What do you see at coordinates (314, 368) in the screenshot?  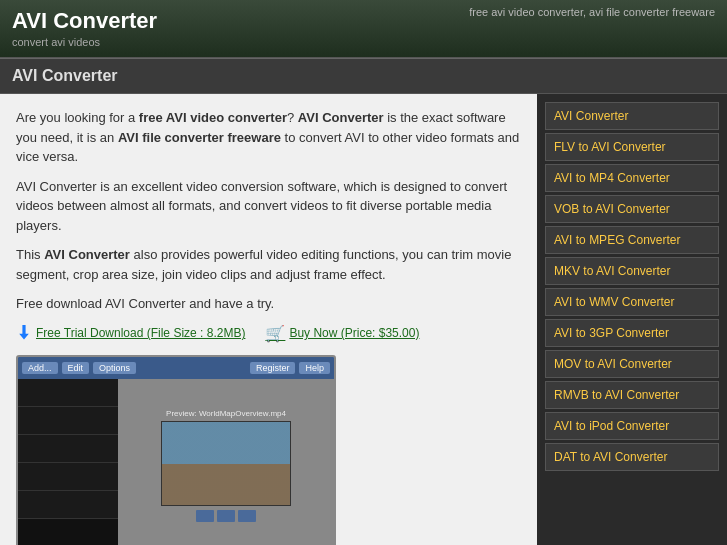 I see `help-btn: Help` at bounding box center [314, 368].